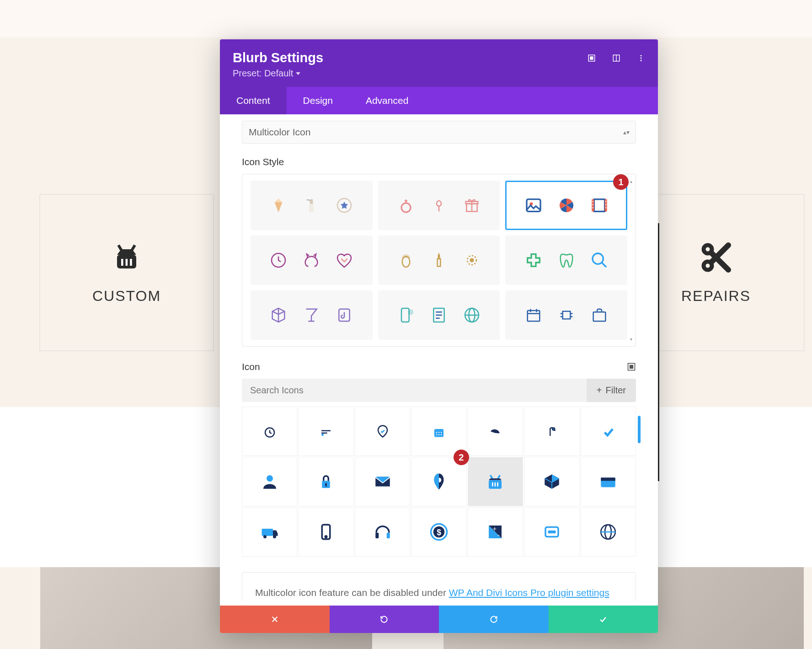  Describe the element at coordinates (611, 391) in the screenshot. I see `filter-button: + Filter` at that location.